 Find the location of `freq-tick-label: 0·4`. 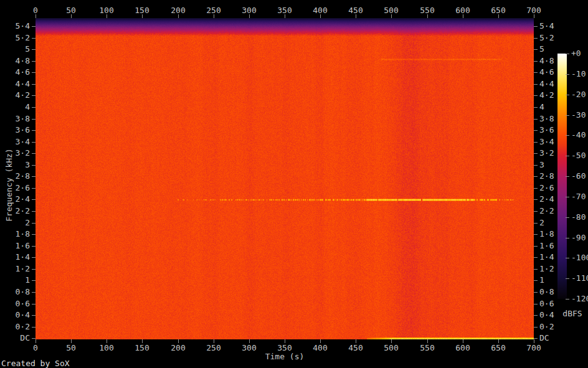

freq-tick-label: 0·4 is located at coordinates (16, 315).